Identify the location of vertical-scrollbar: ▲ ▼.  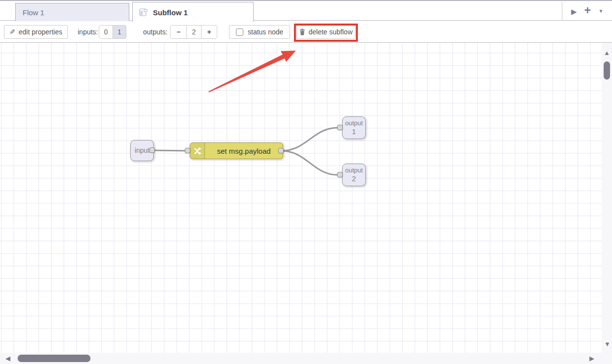
(607, 203).